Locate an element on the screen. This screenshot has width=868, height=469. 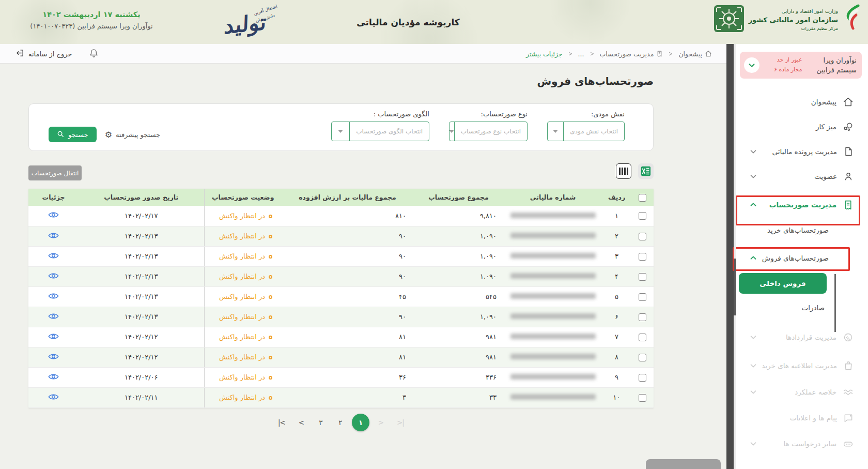
breadcrumb-invoice-management: مدیریت صورتحساب is located at coordinates (631, 54).